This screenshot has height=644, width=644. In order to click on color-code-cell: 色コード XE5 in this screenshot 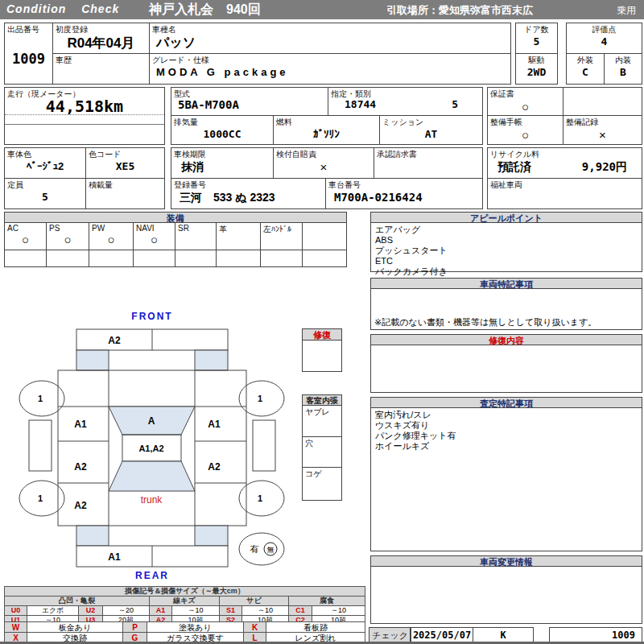, I will do `click(126, 163)`.